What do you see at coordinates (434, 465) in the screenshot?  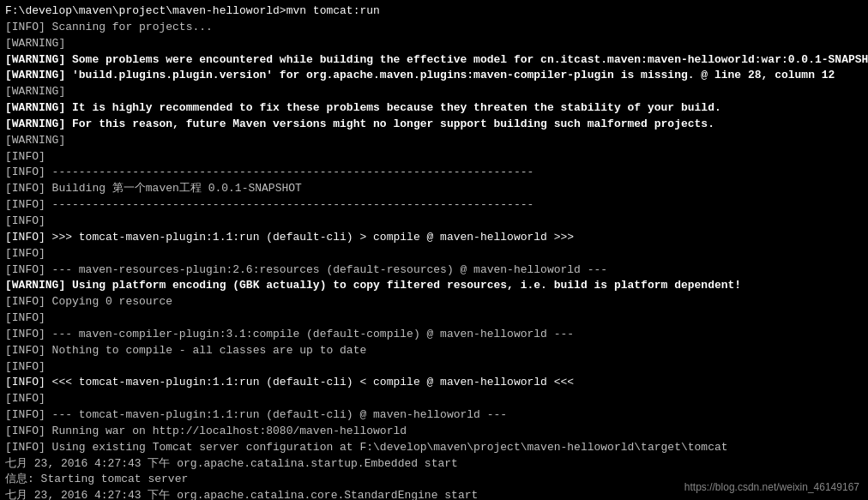 I see `terminal-line: 七月 23, 2016 4:27:43 下午 org.apache.catali…` at bounding box center [434, 465].